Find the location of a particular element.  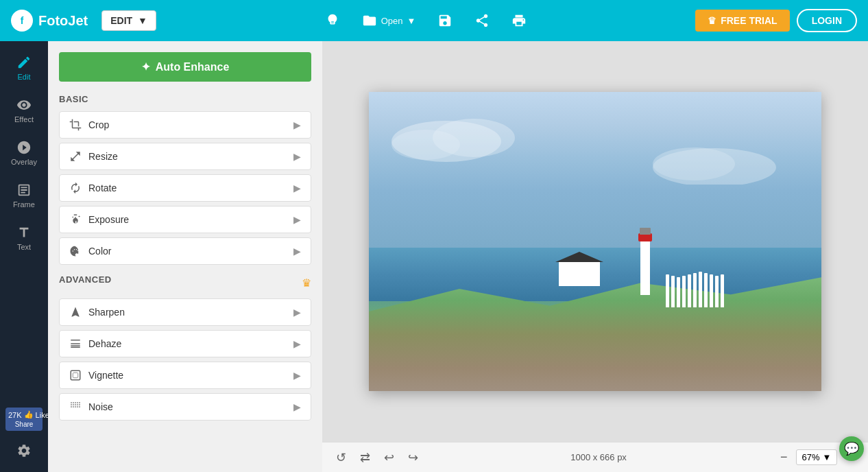

save-btn is located at coordinates (445, 21).